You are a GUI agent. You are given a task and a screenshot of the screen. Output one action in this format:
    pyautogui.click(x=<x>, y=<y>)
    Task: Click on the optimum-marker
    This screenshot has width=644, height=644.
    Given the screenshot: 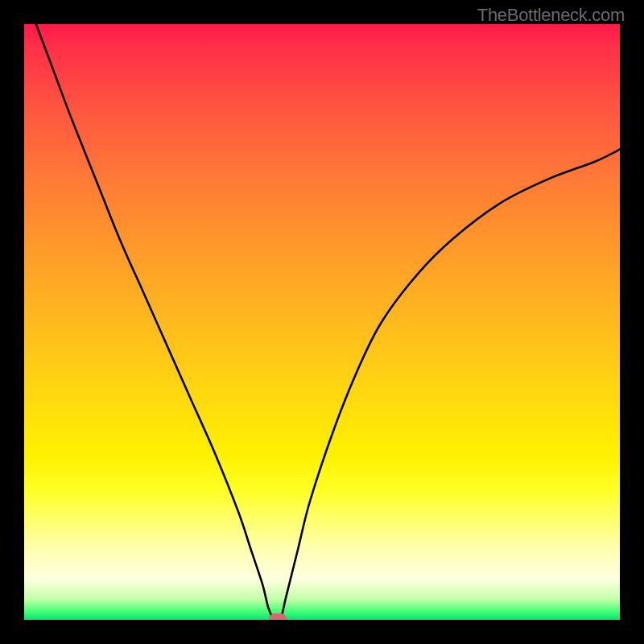 What is the action you would take?
    pyautogui.click(x=278, y=617)
    